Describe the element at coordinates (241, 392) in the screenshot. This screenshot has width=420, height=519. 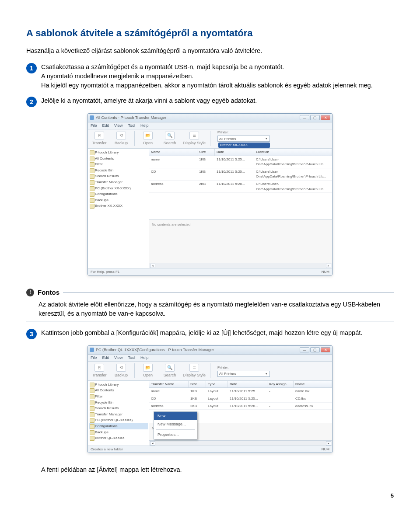
I see `list-item: name 1KB Layout 11/10/2011 5:25... - nam…` at that location.